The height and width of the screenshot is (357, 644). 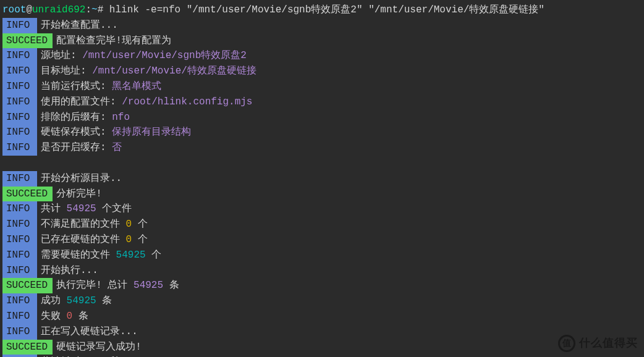 What do you see at coordinates (322, 41) in the screenshot?
I see `log-line: SUCCEED 配置检查完毕!现有配置为` at bounding box center [322, 41].